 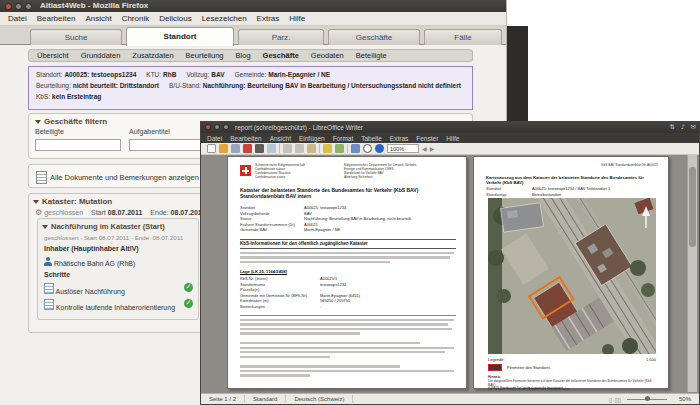 What do you see at coordinates (57, 274) in the screenshot?
I see `schritte-label: Schritte` at bounding box center [57, 274].